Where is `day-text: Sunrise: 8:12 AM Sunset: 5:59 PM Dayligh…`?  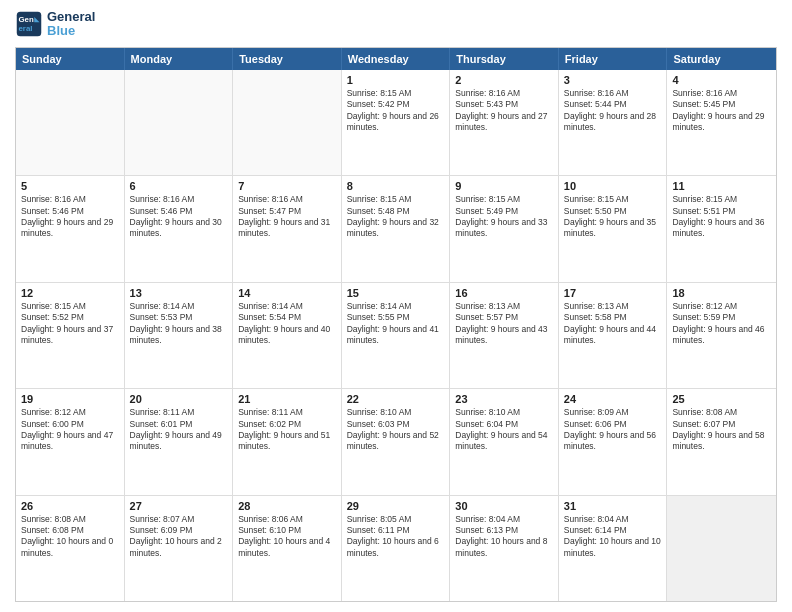 day-text: Sunrise: 8:12 AM Sunset: 5:59 PM Dayligh… is located at coordinates (722, 324).